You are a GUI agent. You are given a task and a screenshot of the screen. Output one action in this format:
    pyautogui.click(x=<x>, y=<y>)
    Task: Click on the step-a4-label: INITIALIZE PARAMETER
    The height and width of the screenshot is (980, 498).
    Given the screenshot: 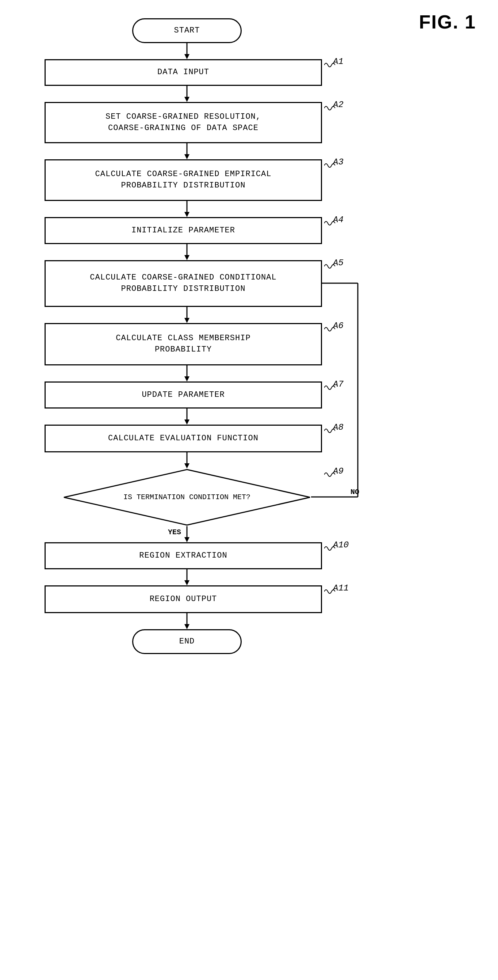 What is the action you would take?
    pyautogui.click(x=183, y=231)
    